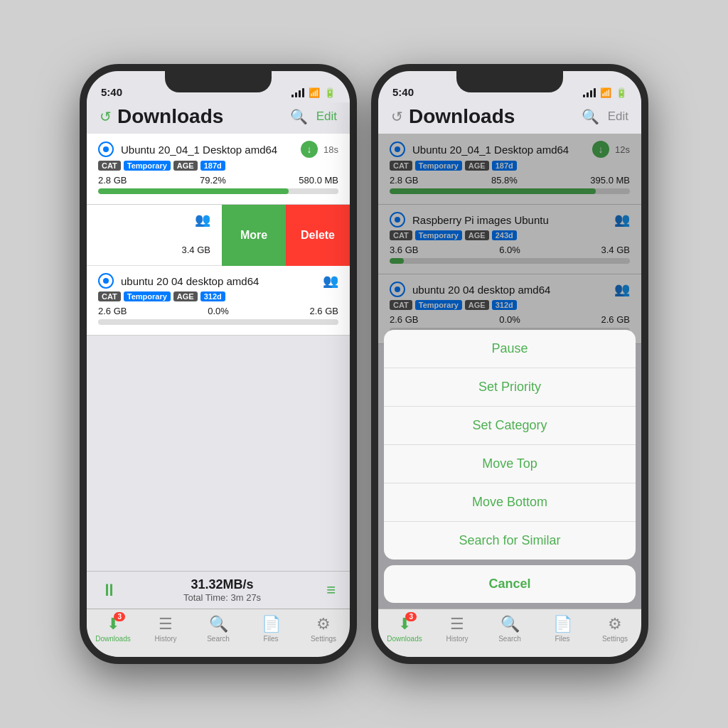 This screenshot has height=728, width=728. What do you see at coordinates (621, 92) in the screenshot?
I see `battery-icon-right: 🔋` at bounding box center [621, 92].